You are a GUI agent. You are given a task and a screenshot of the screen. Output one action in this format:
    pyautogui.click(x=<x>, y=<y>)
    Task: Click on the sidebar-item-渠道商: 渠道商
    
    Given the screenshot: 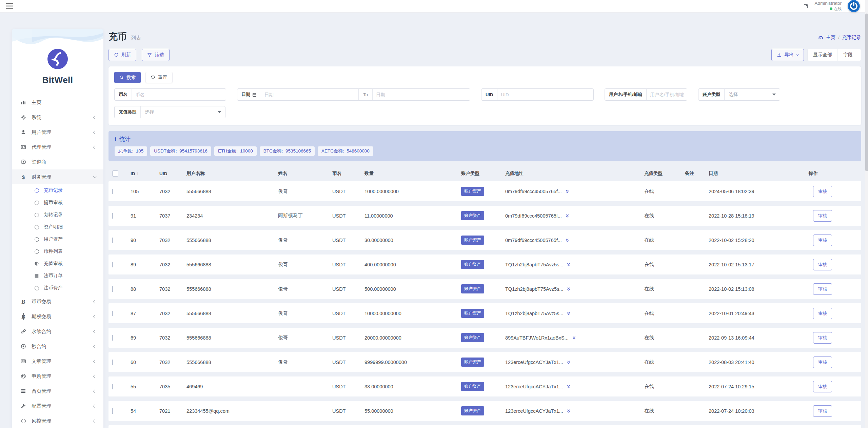 What is the action you would take?
    pyautogui.click(x=58, y=162)
    